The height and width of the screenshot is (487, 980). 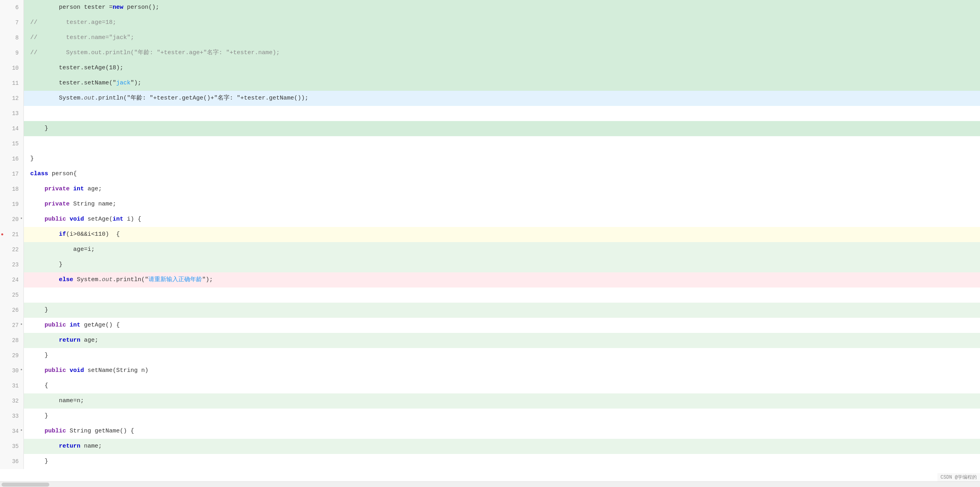 What do you see at coordinates (502, 340) in the screenshot?
I see `line-content: return age;` at bounding box center [502, 340].